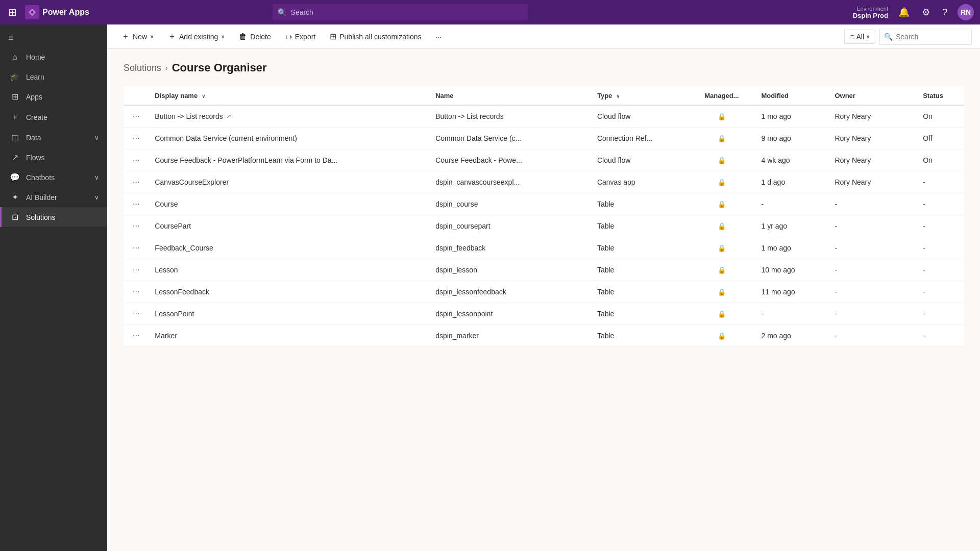  Describe the element at coordinates (510, 116) in the screenshot. I see `row-name: Button -> List records` at that location.